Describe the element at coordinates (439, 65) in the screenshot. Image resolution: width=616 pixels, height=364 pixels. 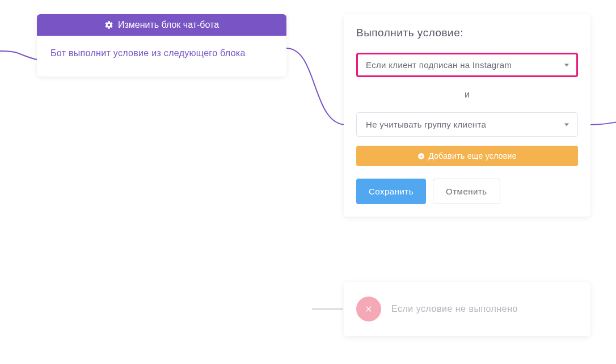
I see `condition-select-primary-value: Если клиент подписан на Instagram` at that location.